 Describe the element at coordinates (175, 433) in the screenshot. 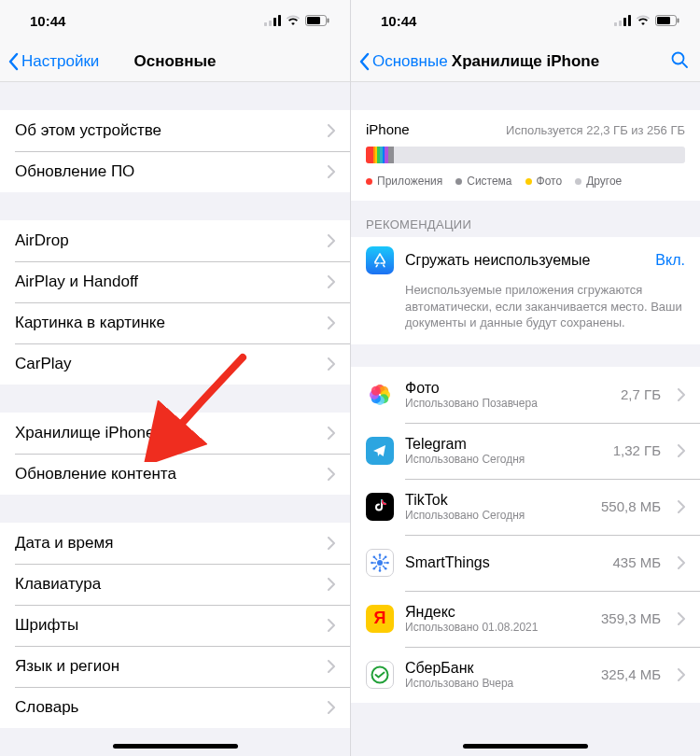

I see `row-iphone-storage: Хранилище iPhone` at that location.